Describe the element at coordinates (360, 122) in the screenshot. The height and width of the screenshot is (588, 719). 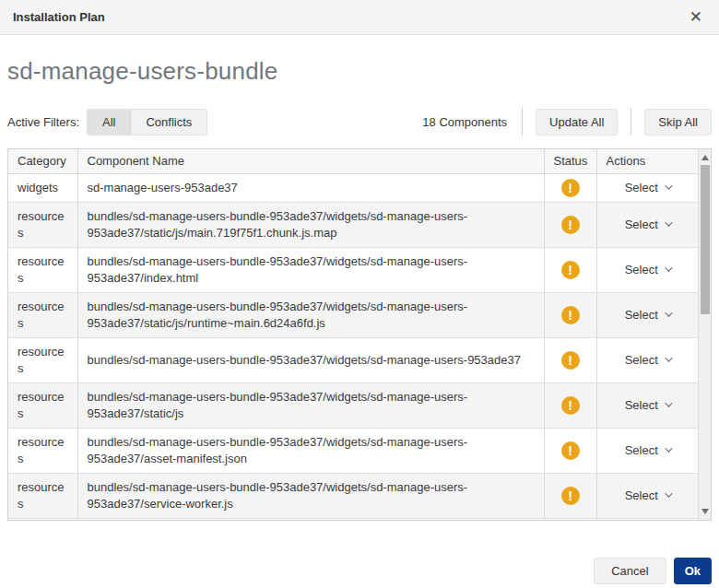
I see `toolbar: Active Filters: All Conflicts 18 Compone…` at that location.